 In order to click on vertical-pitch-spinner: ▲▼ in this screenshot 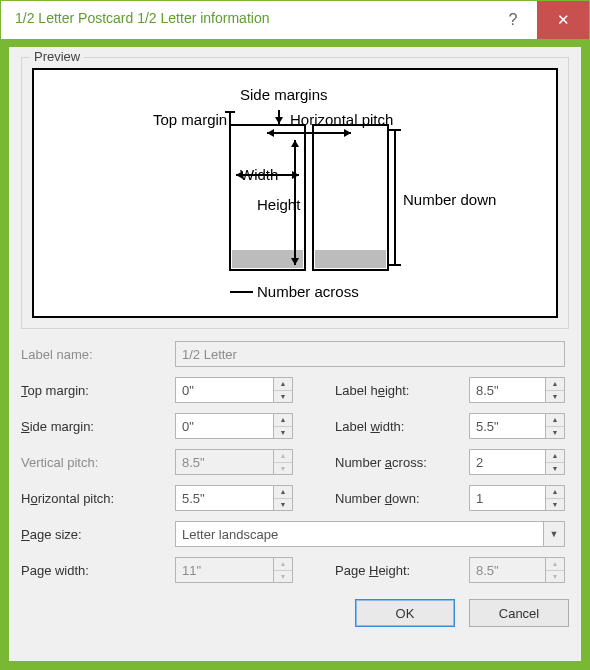, I will do `click(283, 462)`.